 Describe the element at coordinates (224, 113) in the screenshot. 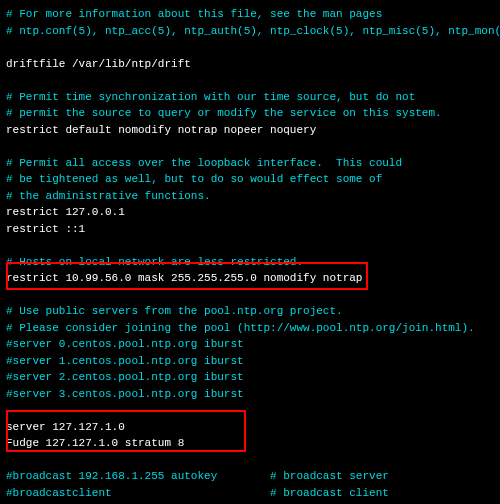

I see `config-comment: # permit the source to query or modify t…` at that location.